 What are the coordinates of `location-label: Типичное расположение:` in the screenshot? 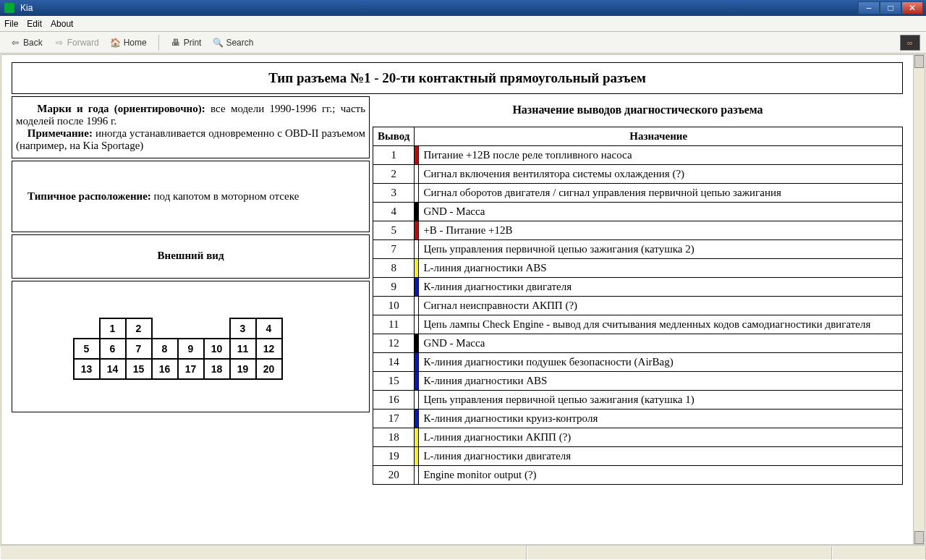 It's located at (90, 196).